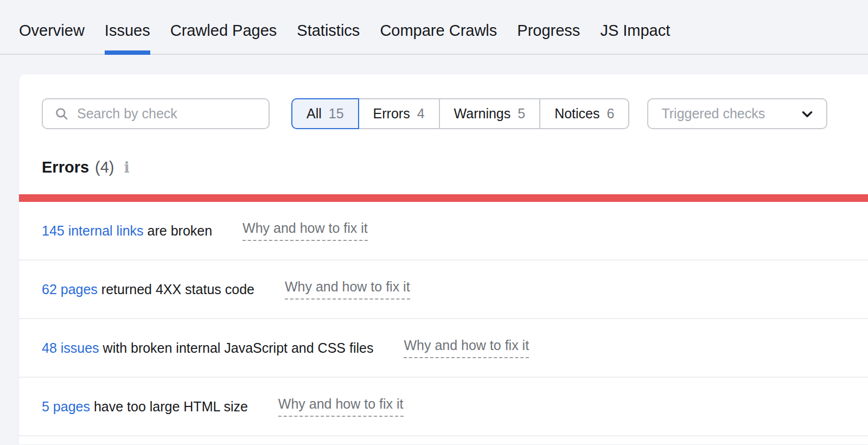 The height and width of the screenshot is (445, 868). What do you see at coordinates (444, 167) in the screenshot?
I see `errors-section-header: Errors (4) i` at bounding box center [444, 167].